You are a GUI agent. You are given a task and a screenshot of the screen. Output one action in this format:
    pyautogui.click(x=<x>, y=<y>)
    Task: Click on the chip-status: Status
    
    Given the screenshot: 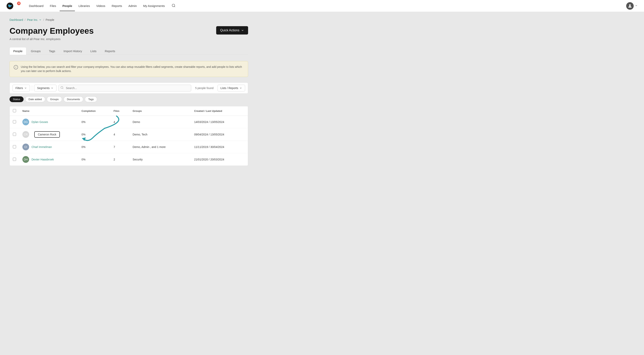 What is the action you would take?
    pyautogui.click(x=16, y=99)
    